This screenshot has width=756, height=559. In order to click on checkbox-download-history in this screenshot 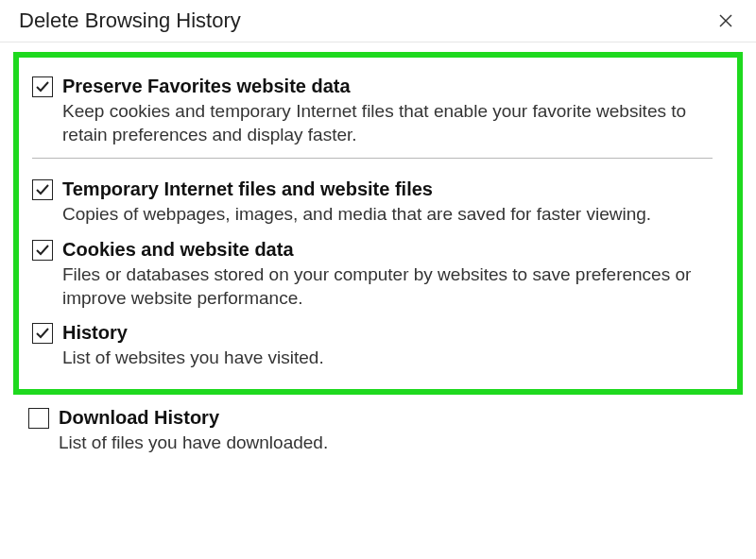, I will do `click(39, 418)`.